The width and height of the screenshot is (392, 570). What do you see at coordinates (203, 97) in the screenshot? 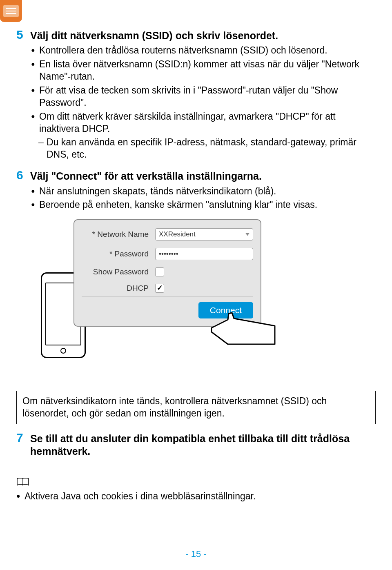
I see `bullet-item: För att visa de tecken som skrivits in i…` at bounding box center [203, 97].